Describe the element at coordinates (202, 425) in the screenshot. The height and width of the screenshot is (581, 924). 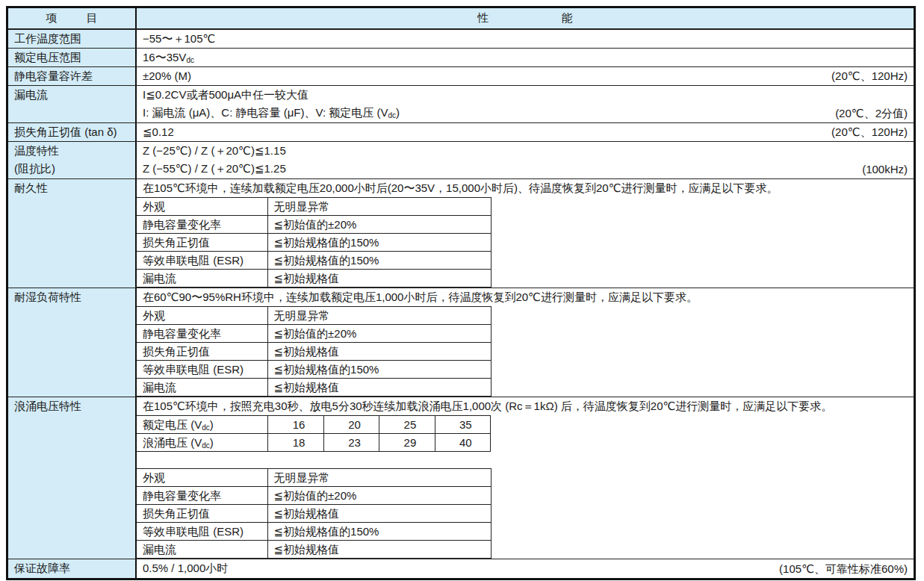
I see `voltage-row-header: 额定电压 (Vdc)` at that location.